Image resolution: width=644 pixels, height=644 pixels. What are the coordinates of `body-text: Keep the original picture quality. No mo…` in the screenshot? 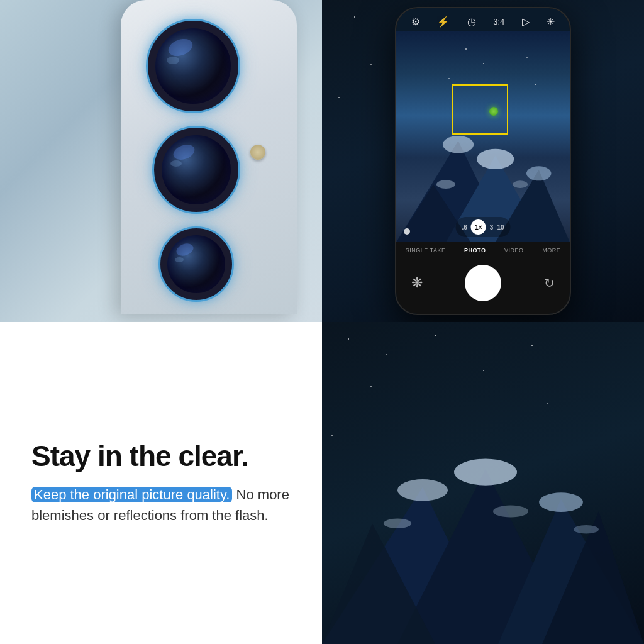 It's located at (164, 505).